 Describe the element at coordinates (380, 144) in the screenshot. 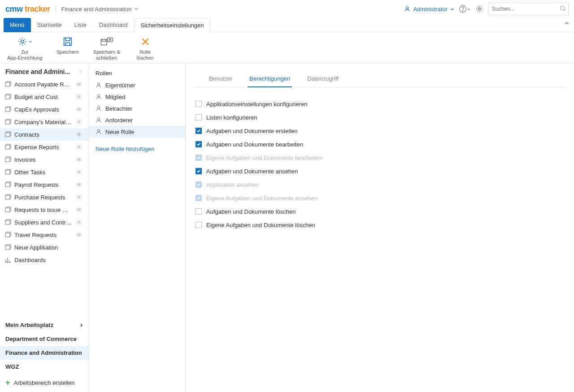

I see `permission-row: Aufgaben und Dokumente bearbeiten` at that location.